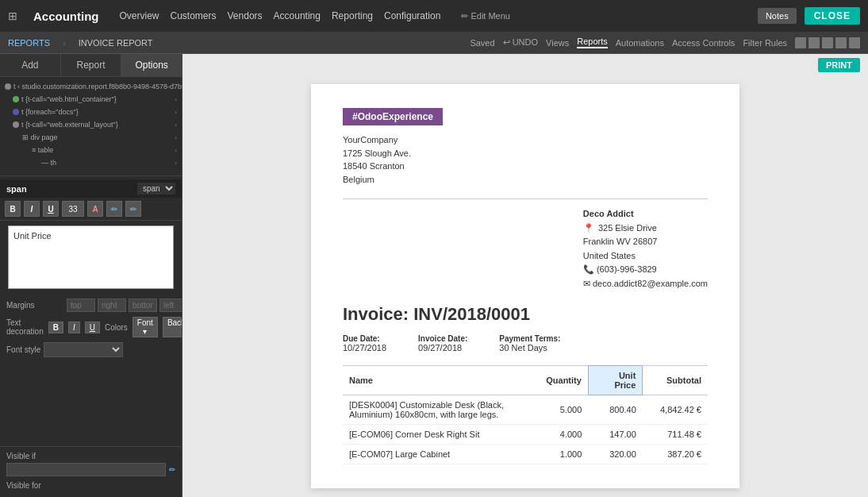 The image size is (868, 497). What do you see at coordinates (646, 229) in the screenshot?
I see `client-address1: 📍 325 Elsie Drive` at bounding box center [646, 229].